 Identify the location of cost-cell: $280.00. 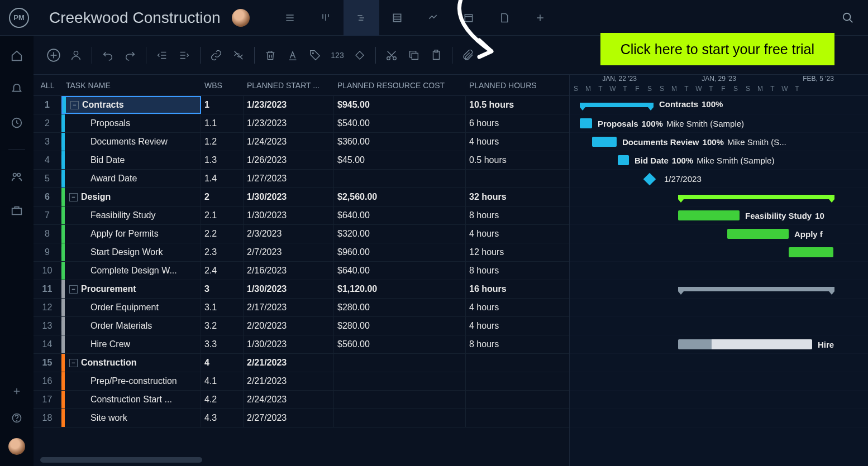
(400, 308).